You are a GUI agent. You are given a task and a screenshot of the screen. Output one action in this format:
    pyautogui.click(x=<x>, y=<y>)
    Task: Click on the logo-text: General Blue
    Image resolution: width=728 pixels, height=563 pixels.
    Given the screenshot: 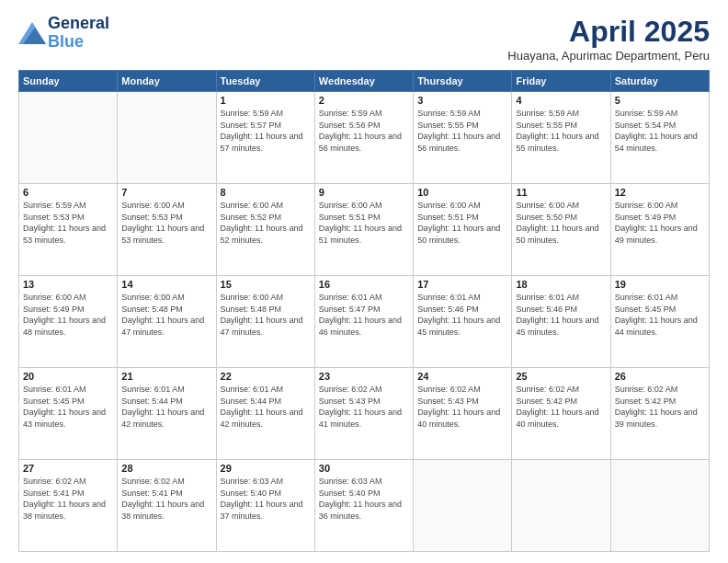 What is the action you would take?
    pyautogui.click(x=79, y=33)
    